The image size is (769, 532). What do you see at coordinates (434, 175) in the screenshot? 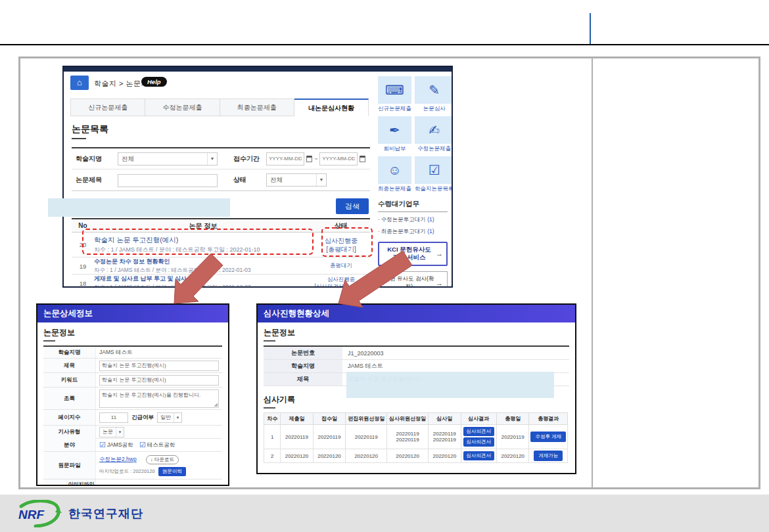
I see `quick-journal-paper-list: ☑ 학술지논문목록` at bounding box center [434, 175].